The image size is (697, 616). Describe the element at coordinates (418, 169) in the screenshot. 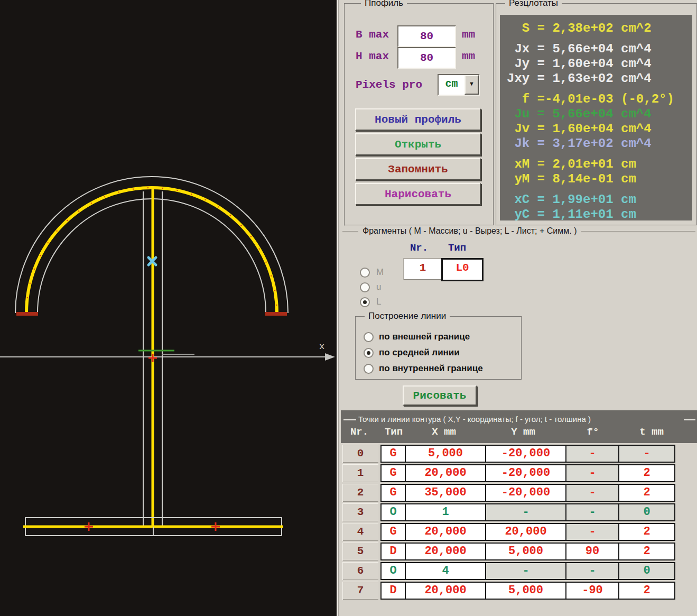

I see `profile-button-3: Запомнить` at that location.